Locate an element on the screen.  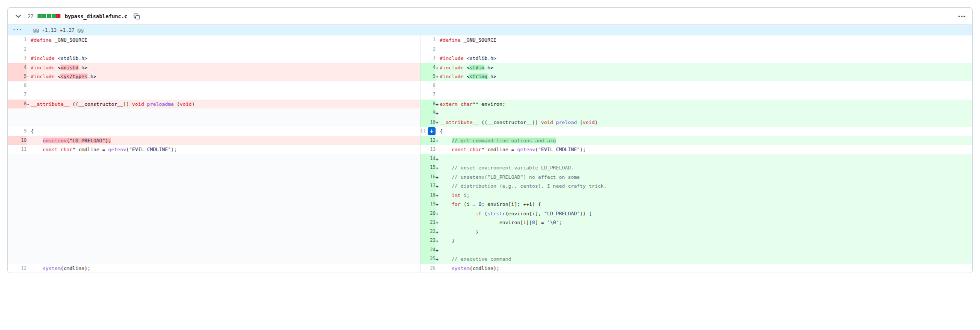
left-code-line: system(cmdline); is located at coordinates (223, 268).